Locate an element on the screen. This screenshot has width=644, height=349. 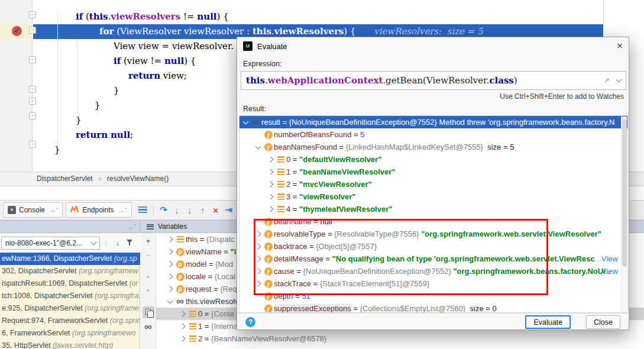
step-into-icon: ↓ is located at coordinates (177, 211).